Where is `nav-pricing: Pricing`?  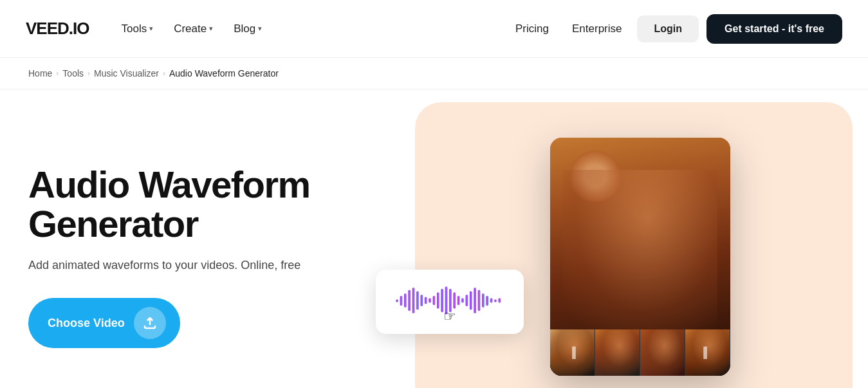
nav-pricing: Pricing is located at coordinates (532, 29).